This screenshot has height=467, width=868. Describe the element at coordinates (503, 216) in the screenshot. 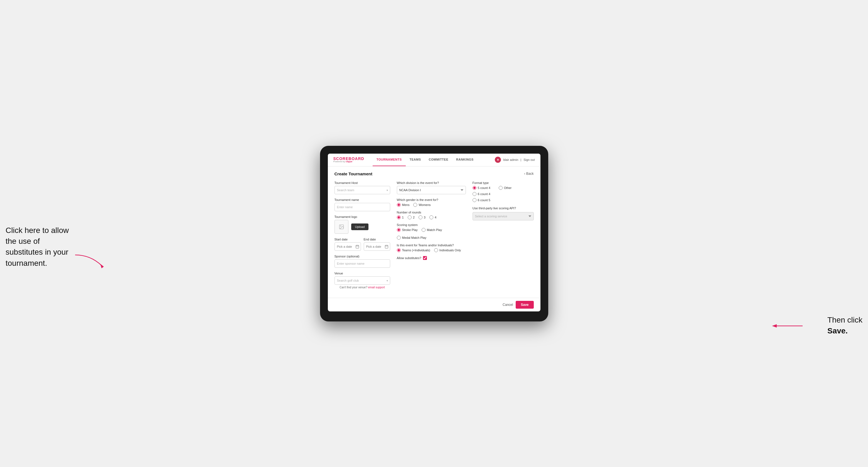

I see `scoring-api-select: Select a scoring service` at that location.